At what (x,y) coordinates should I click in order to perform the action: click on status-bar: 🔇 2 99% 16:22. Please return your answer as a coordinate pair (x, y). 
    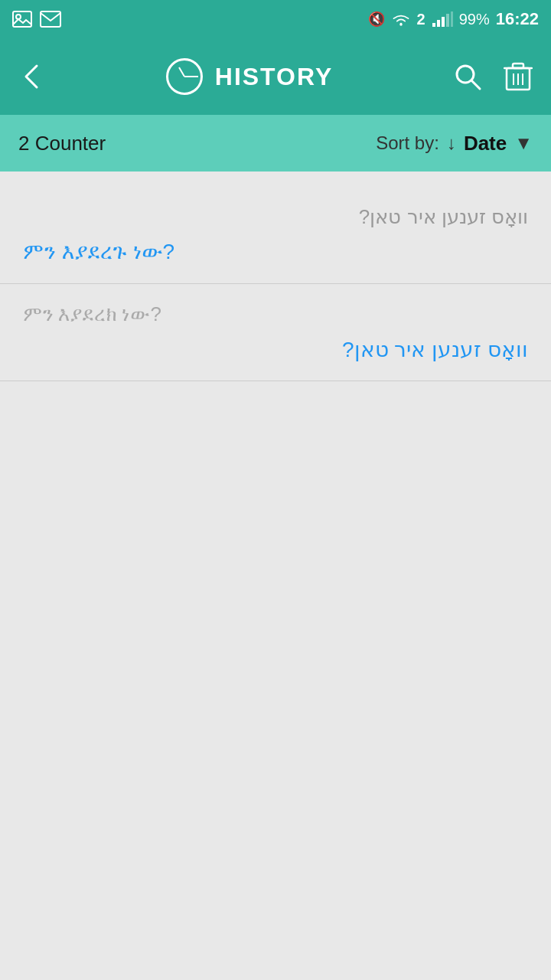
    Looking at the image, I should click on (276, 19).